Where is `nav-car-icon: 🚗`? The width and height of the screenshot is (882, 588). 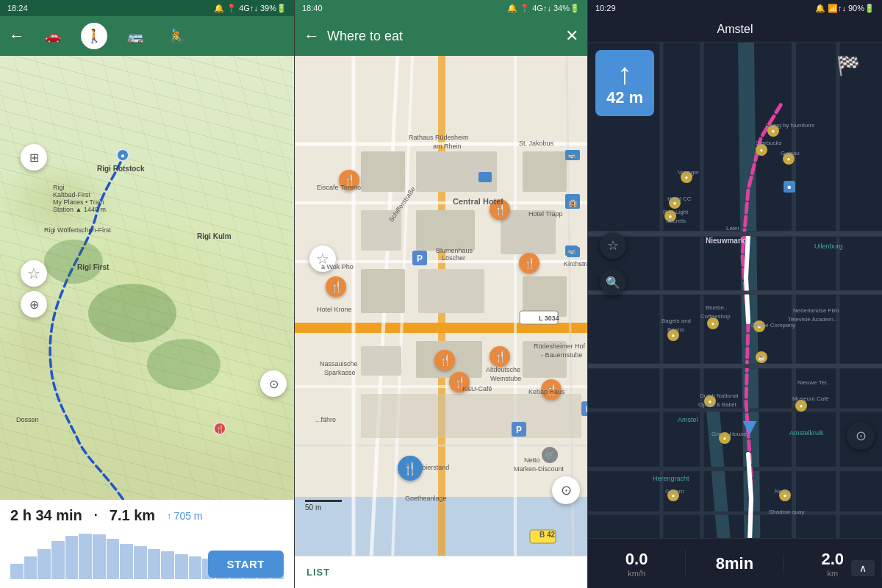
nav-car-icon: 🚗 is located at coordinates (53, 36).